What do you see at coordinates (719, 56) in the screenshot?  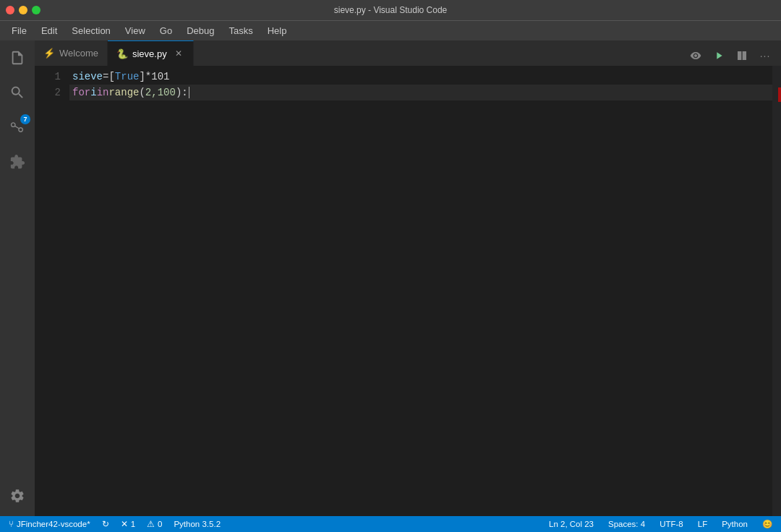 I see `run-icon` at bounding box center [719, 56].